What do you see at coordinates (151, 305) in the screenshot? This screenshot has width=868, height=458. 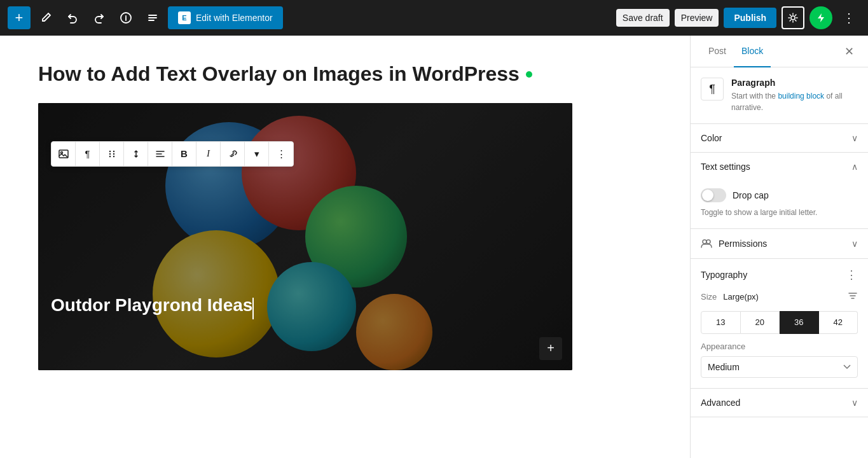 I see `overlay-text: Outdor Playgrond Ideas` at bounding box center [151, 305].